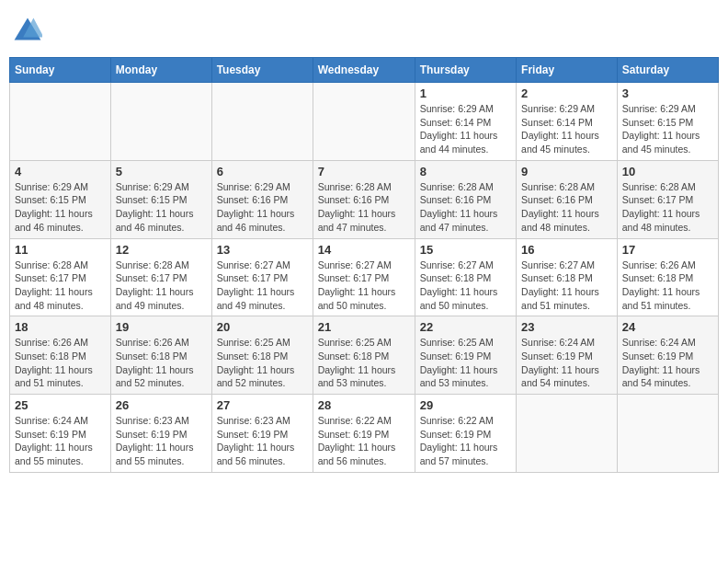 The width and height of the screenshot is (728, 563). What do you see at coordinates (364, 199) in the screenshot?
I see `calendar-cell: 7Sunrise: 6:28 AM Sunset: 6:16 PM Daylig…` at bounding box center [364, 199].